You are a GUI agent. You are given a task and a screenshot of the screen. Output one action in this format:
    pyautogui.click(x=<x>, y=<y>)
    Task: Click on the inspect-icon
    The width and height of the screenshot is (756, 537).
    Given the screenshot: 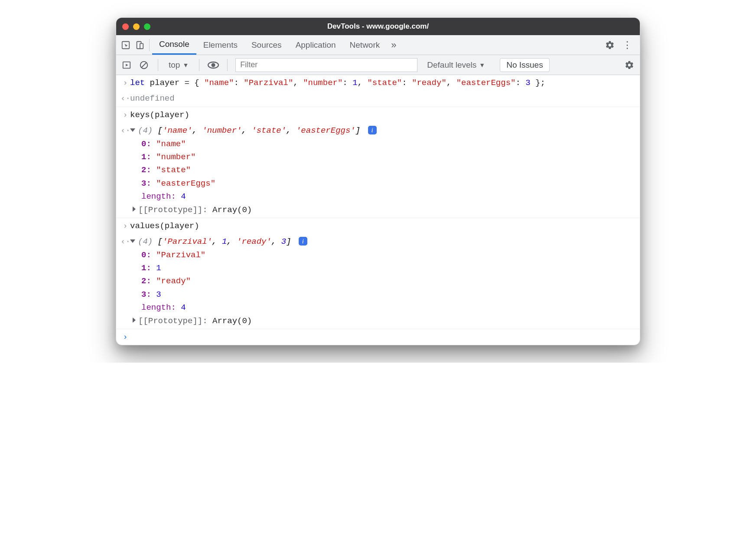 What is the action you would take?
    pyautogui.click(x=126, y=45)
    